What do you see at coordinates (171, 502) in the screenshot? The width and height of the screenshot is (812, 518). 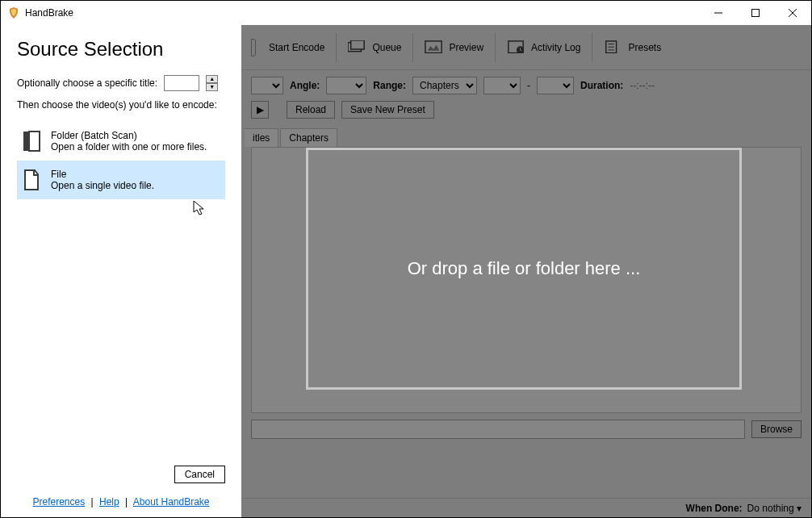 I see `about-link: About HandBrake` at bounding box center [171, 502].